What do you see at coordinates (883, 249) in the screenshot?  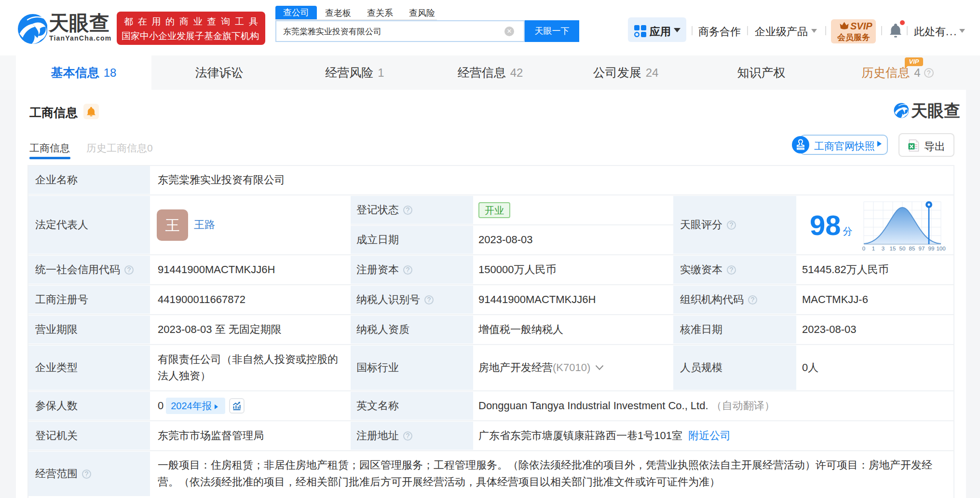 I see `svg-text: 3` at bounding box center [883, 249].